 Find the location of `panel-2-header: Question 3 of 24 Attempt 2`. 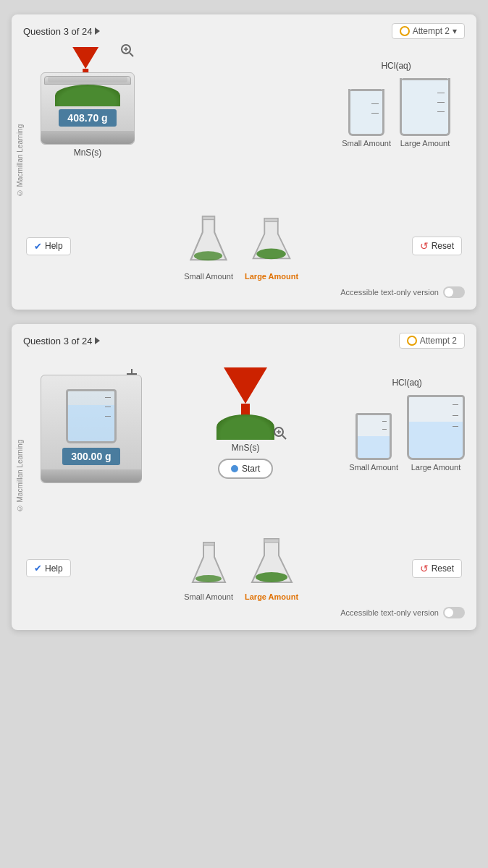

panel-2-header: Question 3 of 24 Attempt 2 is located at coordinates (244, 341).